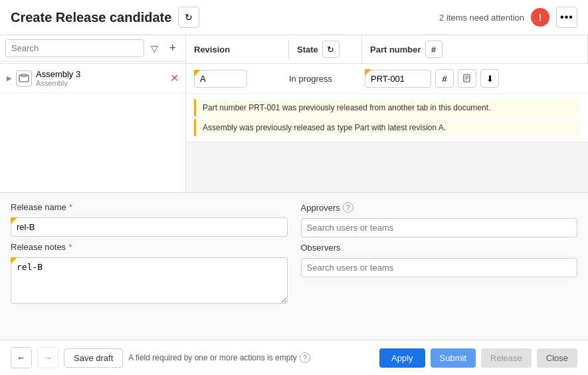 The width and height of the screenshot is (588, 375). I want to click on column-headers: ▽ + Revision State ↻ Part number #, so click(294, 49).